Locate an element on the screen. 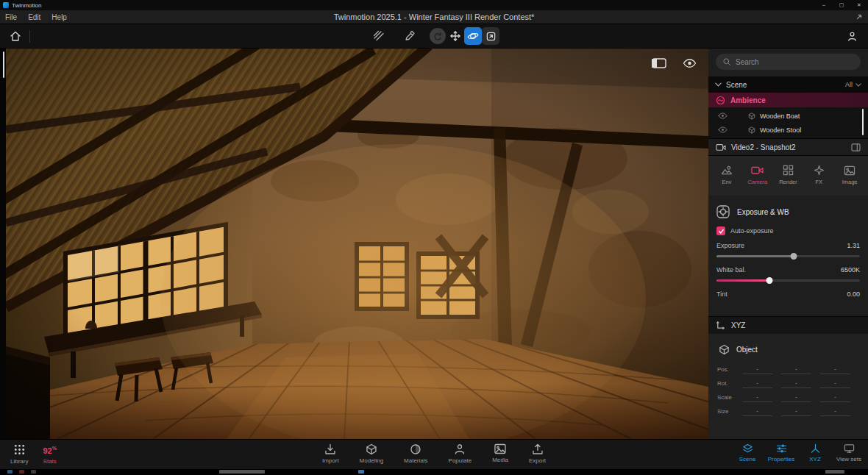 The height and width of the screenshot is (475, 868). import-button: Import is located at coordinates (331, 454).